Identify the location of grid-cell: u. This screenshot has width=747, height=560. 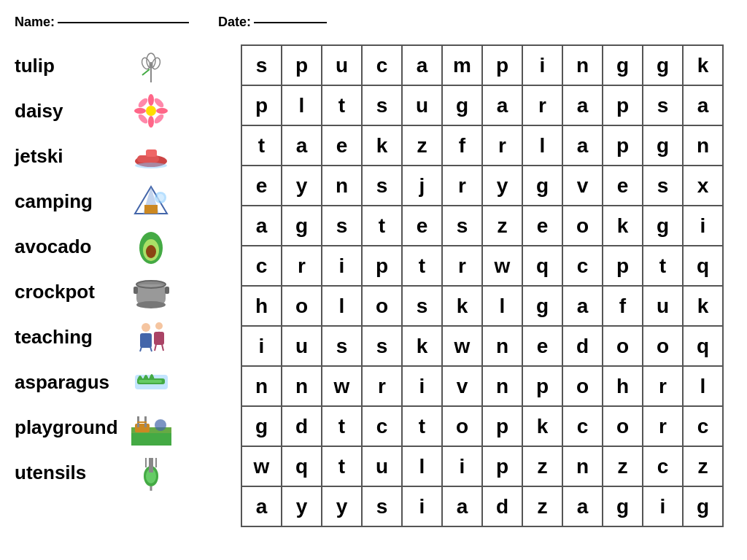
(341, 66).